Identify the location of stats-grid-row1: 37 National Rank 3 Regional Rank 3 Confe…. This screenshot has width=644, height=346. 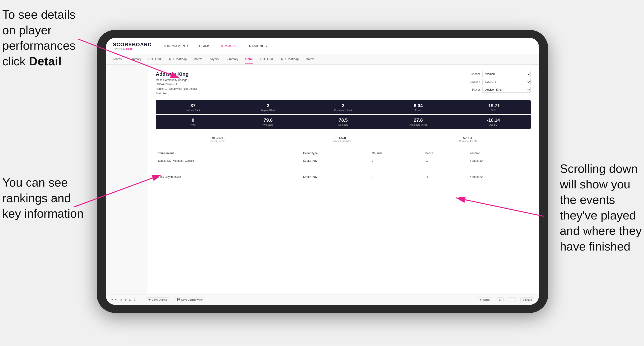
(343, 107).